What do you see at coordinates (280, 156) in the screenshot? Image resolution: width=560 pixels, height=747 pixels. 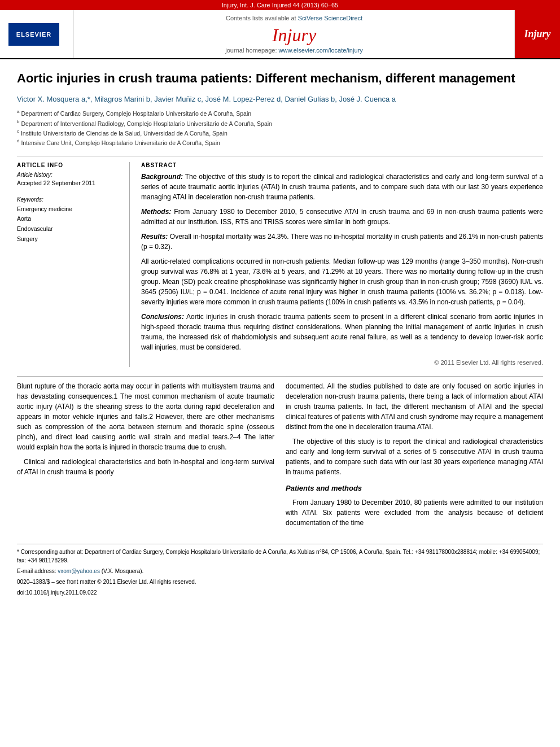 I see `section-divider` at bounding box center [280, 156].